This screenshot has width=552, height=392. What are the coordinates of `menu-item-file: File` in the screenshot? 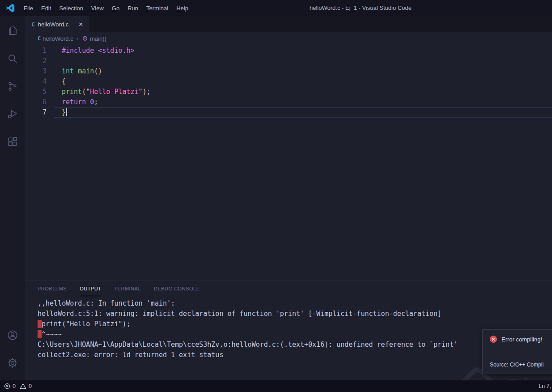 It's located at (29, 8).